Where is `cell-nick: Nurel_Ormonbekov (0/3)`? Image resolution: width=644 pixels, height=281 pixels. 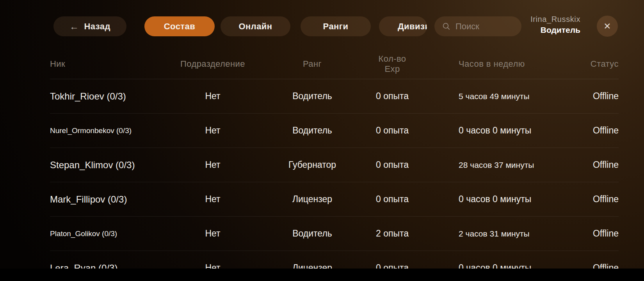 cell-nick: Nurel_Ormonbekov (0/3) is located at coordinates (111, 131).